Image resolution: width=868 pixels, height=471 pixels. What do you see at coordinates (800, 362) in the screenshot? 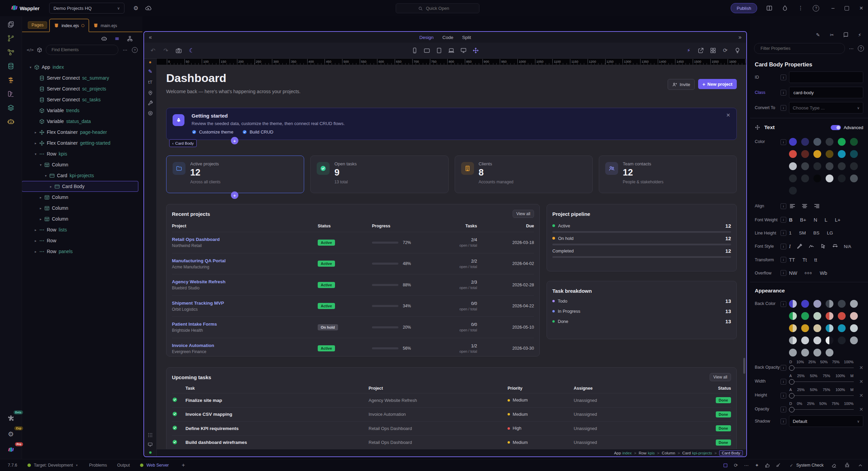
I see `slider-tick: 10%` at bounding box center [800, 362].